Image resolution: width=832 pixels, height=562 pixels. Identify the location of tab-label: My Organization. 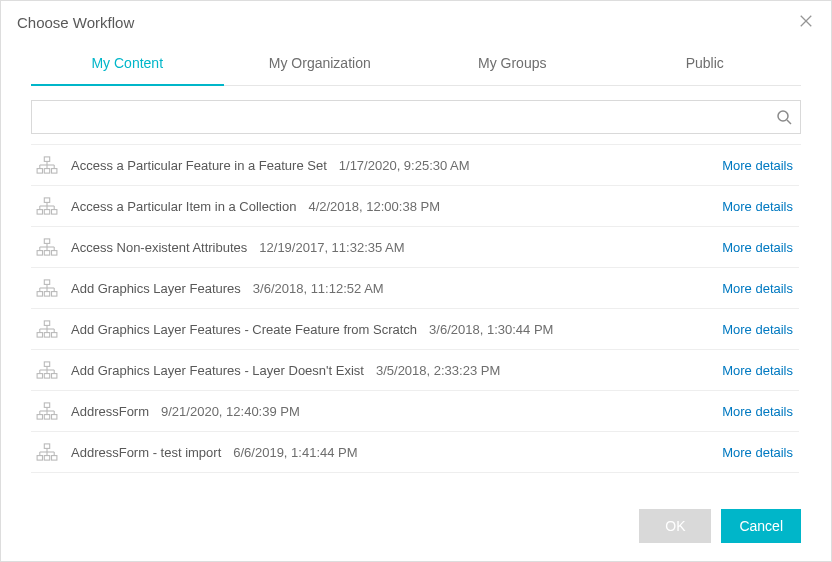
(320, 63).